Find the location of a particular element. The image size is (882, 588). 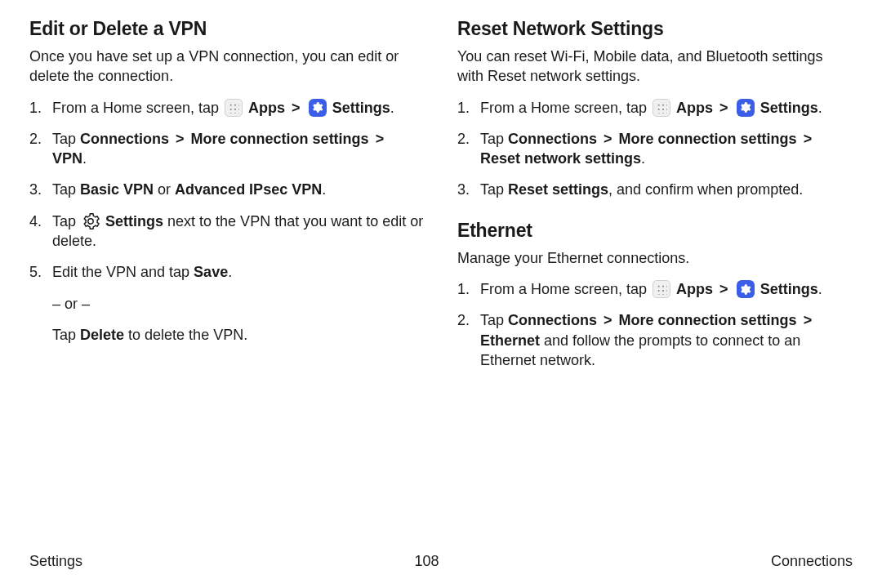

intro-edit-vpn: Once you have set up a VPN connection, y… is located at coordinates (227, 67).